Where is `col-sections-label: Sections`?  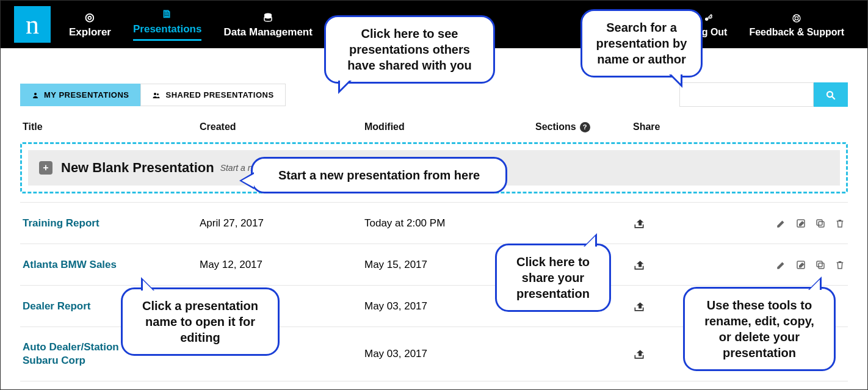
col-sections-label: Sections is located at coordinates (555, 127).